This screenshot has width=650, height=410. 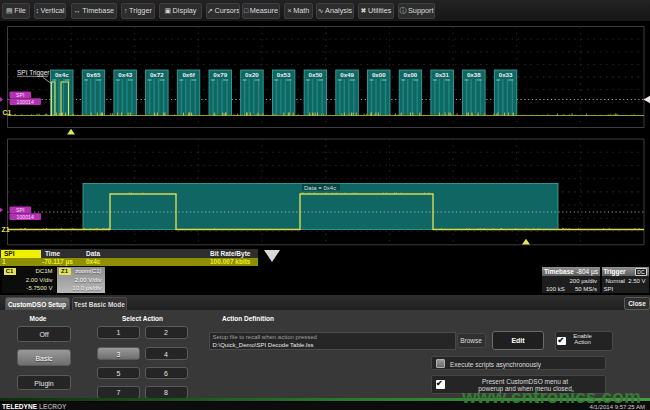 I want to click on svg-text: 0x79, so click(x=220, y=74).